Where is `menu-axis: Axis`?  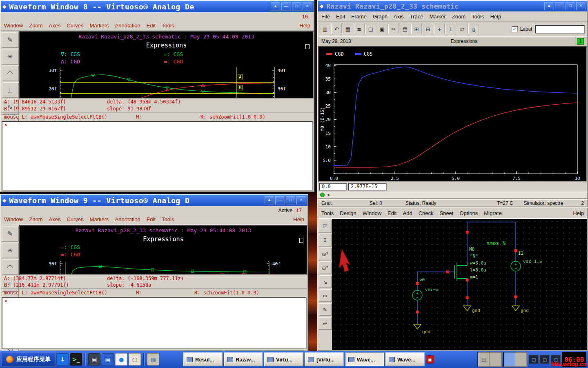
menu-axis: Axis is located at coordinates (399, 16).